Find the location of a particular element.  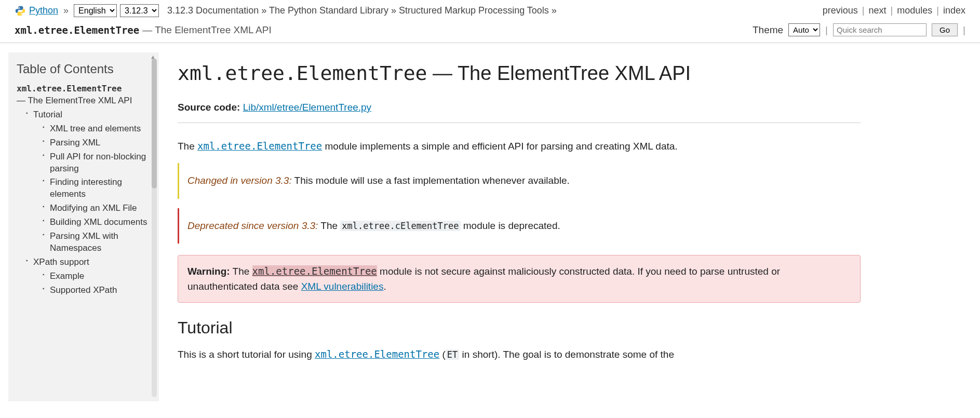

toc-supported-xpath: Supported XPath is located at coordinates (83, 290).